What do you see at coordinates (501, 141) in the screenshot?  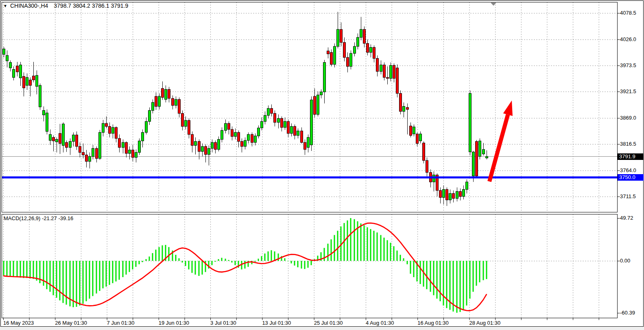 I see `trend-arrow` at bounding box center [501, 141].